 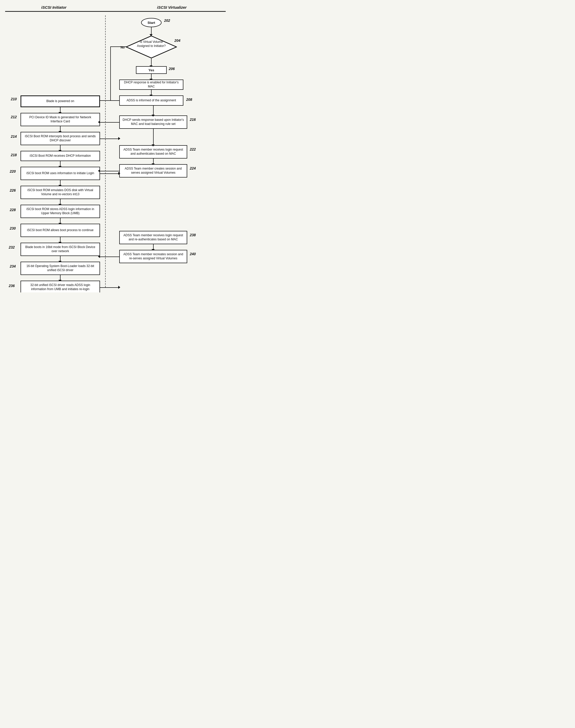 What do you see at coordinates (11, 247) in the screenshot?
I see `label-232: 232` at bounding box center [11, 247].